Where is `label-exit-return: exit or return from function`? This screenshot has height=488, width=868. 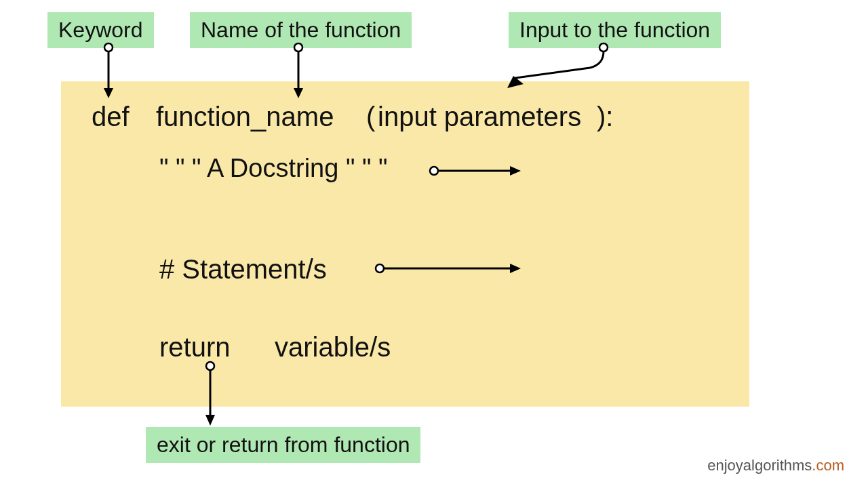
label-exit-return: exit or return from function is located at coordinates (283, 445).